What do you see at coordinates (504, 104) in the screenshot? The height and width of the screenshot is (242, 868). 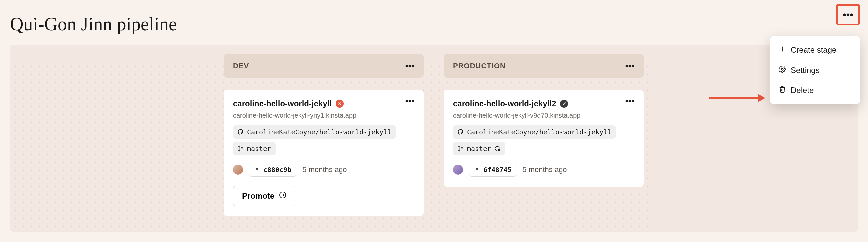 I see `app-title: caroline-hello-world-jekyll2` at bounding box center [504, 104].